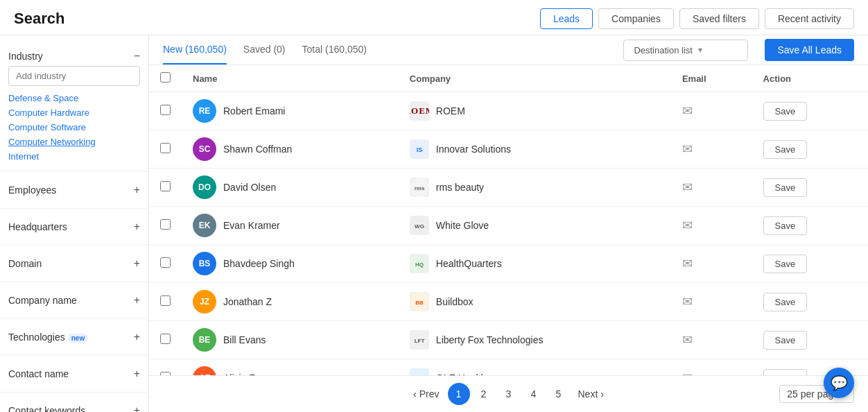  Describe the element at coordinates (205, 225) in the screenshot. I see `avatar: EK` at that location.